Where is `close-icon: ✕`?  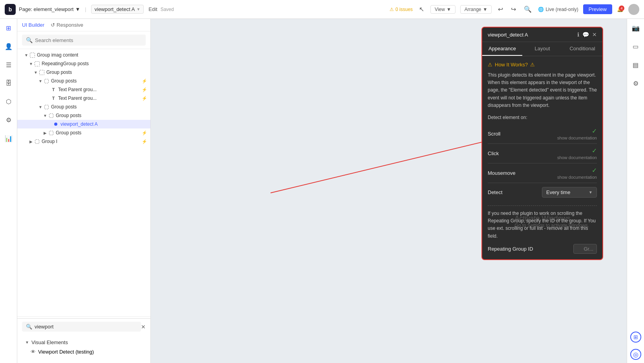
close-icon: ✕ is located at coordinates (595, 35).